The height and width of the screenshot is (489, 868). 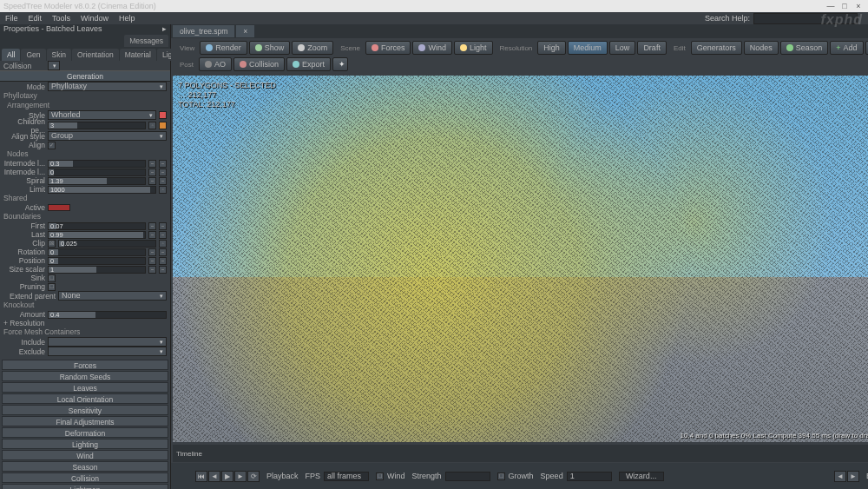 What do you see at coordinates (108, 87) in the screenshot?
I see `mode-dropdown: Phyllotaxy` at bounding box center [108, 87].